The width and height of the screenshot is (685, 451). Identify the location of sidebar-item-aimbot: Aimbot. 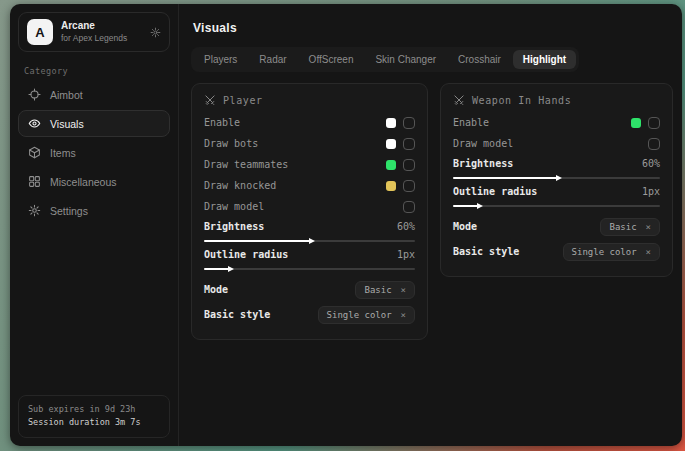
(94, 94).